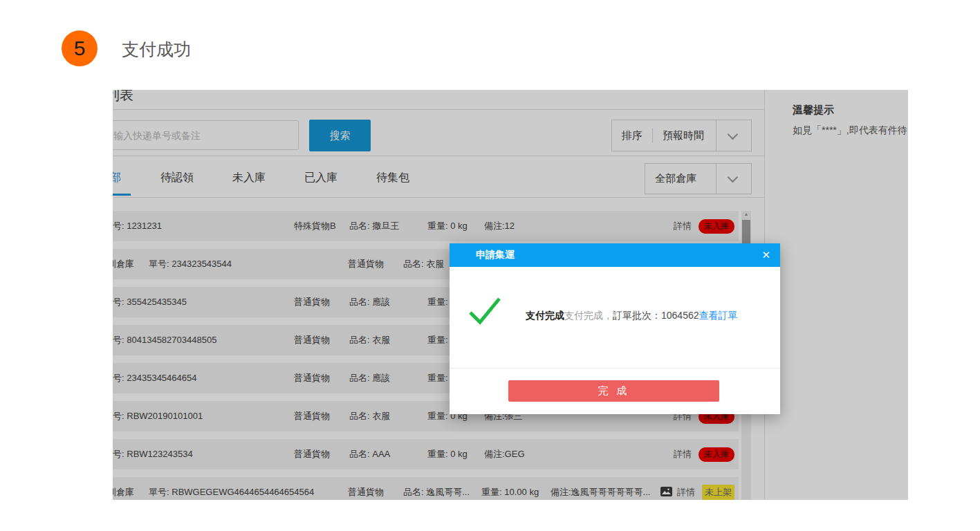 Image resolution: width=980 pixels, height=531 pixels. Describe the element at coordinates (656, 315) in the screenshot. I see `order-batch: 訂單批次：1064562` at that location.